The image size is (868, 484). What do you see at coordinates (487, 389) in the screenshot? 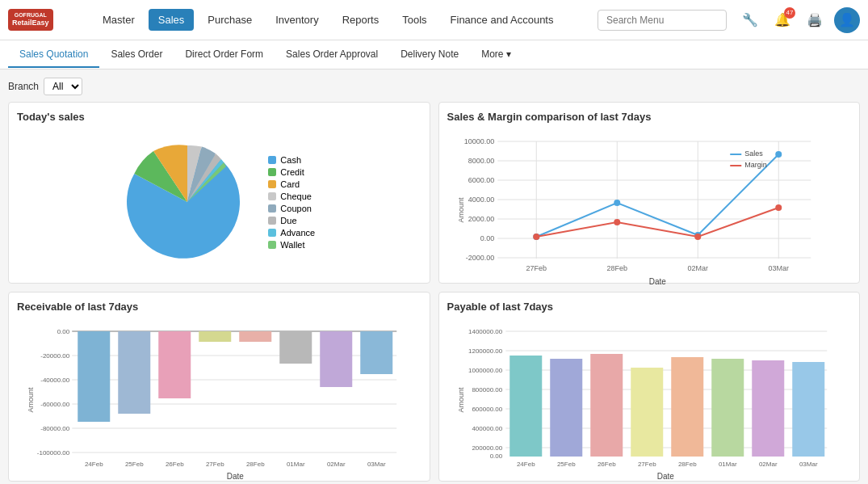
I see `svg-text: 800000.00` at bounding box center [487, 389].